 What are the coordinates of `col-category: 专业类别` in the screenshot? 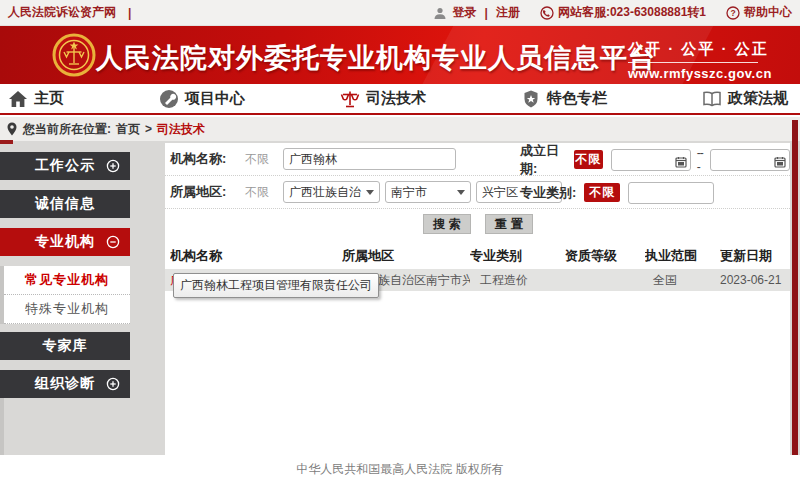 It's located at (518, 256).